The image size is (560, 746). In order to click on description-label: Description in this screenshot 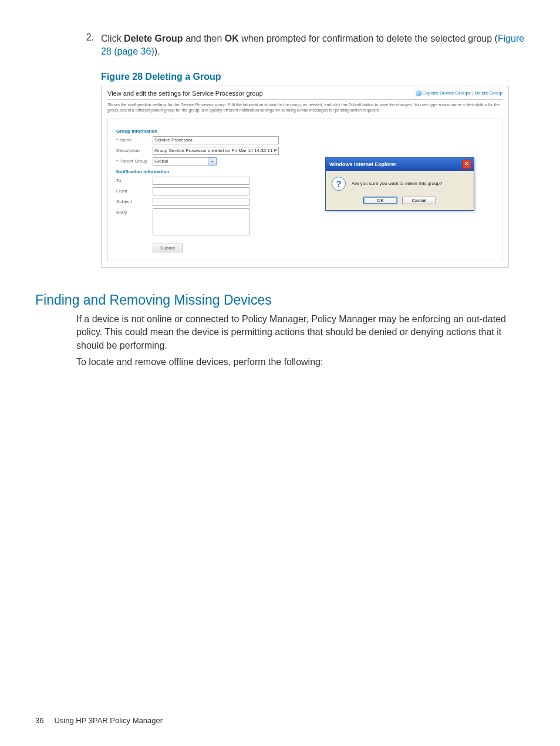, I will do `click(134, 150)`.